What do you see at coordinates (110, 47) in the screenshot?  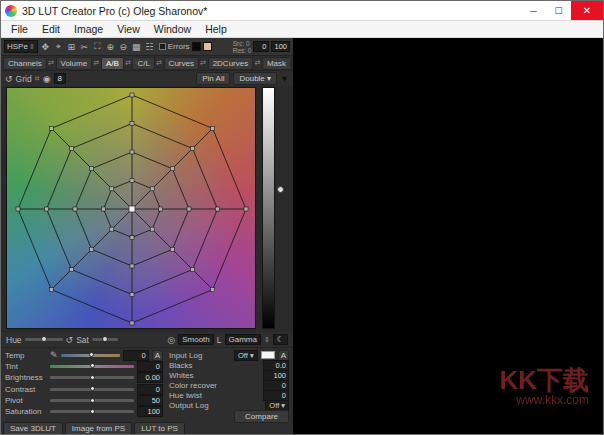 I see `zoom-in-icon: ⊕` at bounding box center [110, 47].